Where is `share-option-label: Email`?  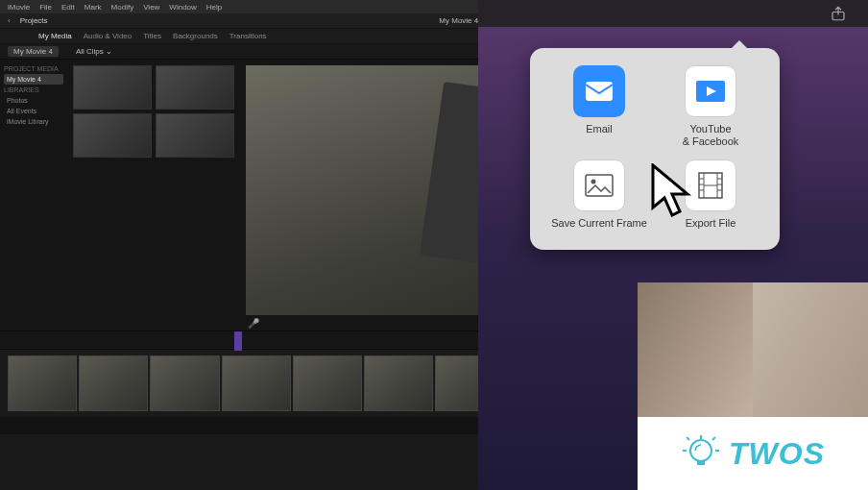
share-option-label: Email is located at coordinates (599, 129).